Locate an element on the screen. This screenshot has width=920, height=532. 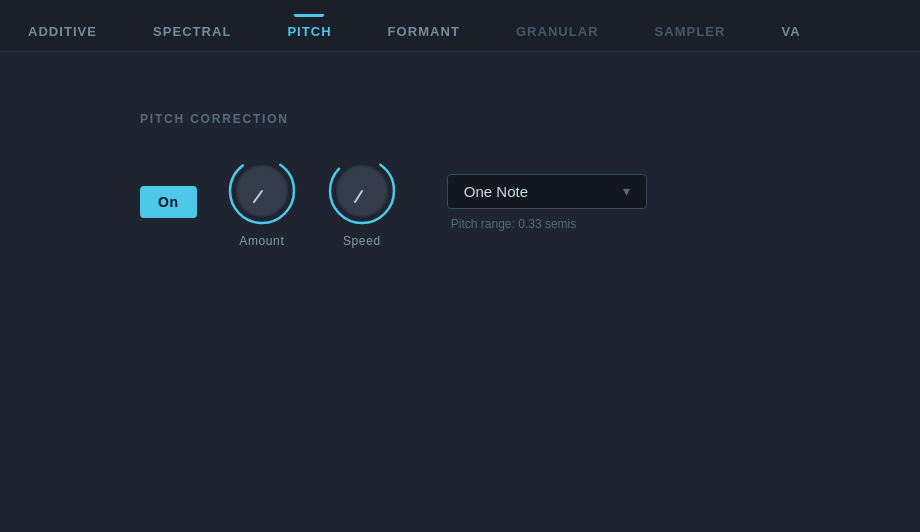
tab-sampler: SAMPLER is located at coordinates (690, 32).